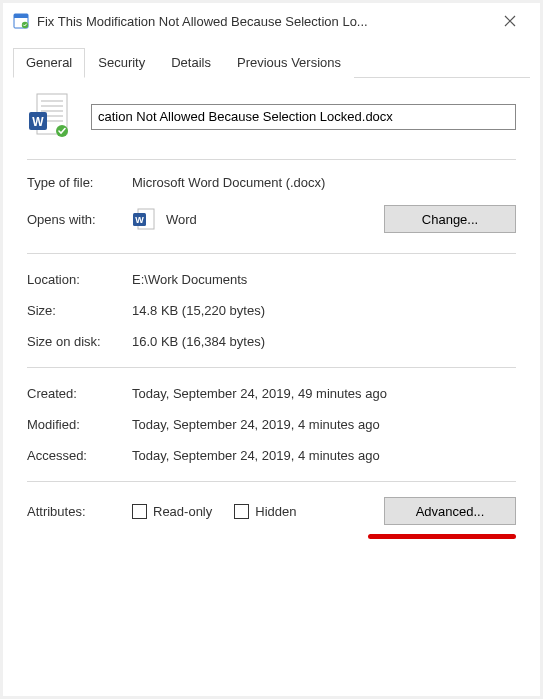 Image resolution: width=543 pixels, height=699 pixels. What do you see at coordinates (510, 21) in the screenshot?
I see `close-button` at bounding box center [510, 21].